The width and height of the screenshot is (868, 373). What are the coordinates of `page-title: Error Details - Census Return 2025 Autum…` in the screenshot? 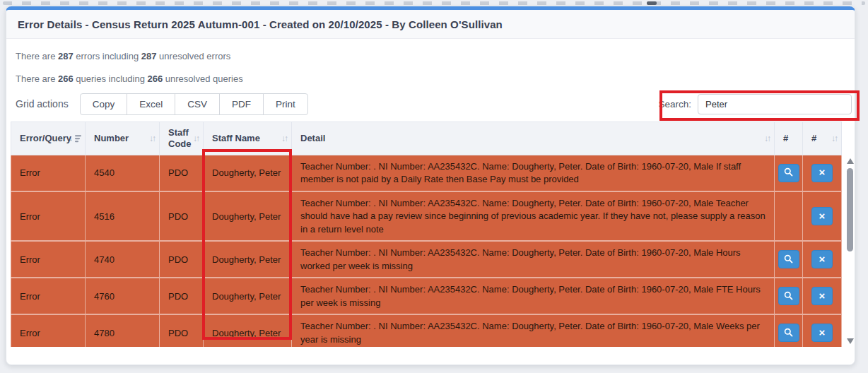 It's located at (430, 24).